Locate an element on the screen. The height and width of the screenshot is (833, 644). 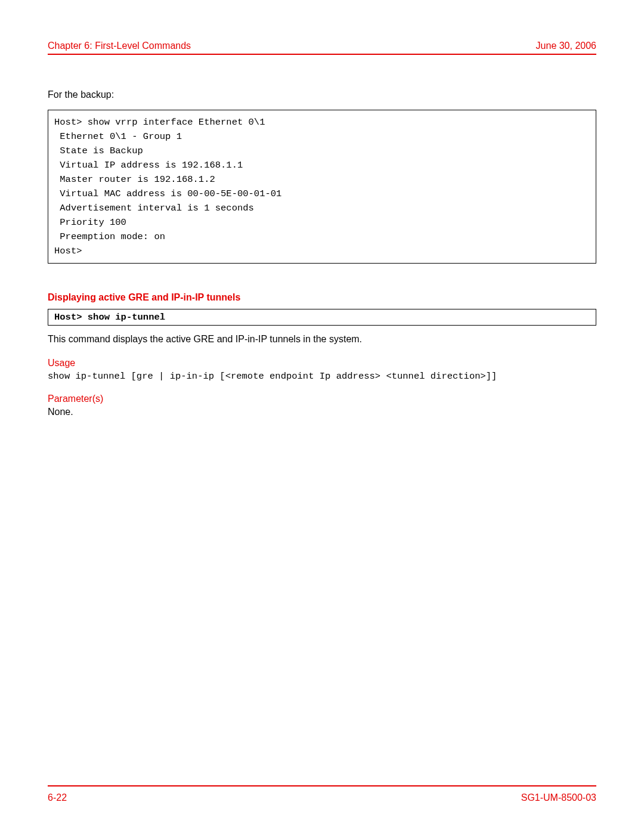
usage-label: Usage is located at coordinates (322, 363).